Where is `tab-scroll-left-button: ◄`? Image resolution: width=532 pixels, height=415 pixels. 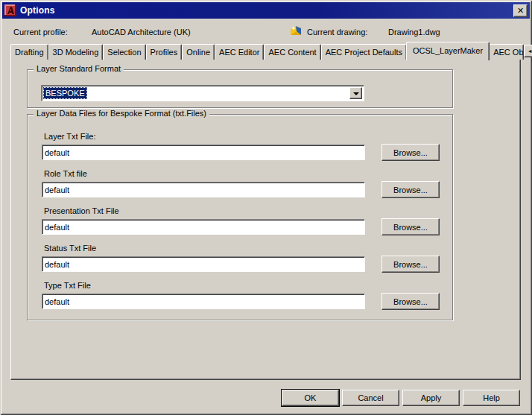
tab-scroll-left-button: ◄ is located at coordinates (528, 51).